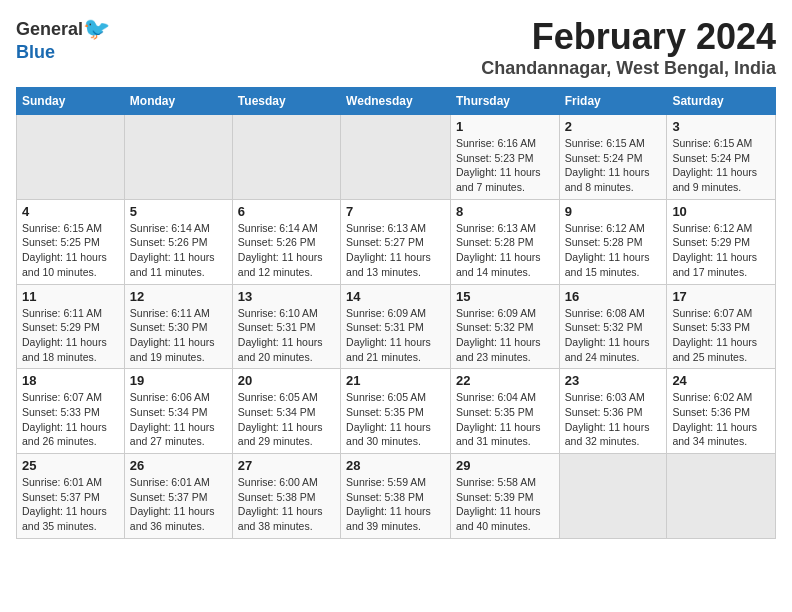  What do you see at coordinates (286, 336) in the screenshot?
I see `day-info: Sunrise: 6:10 AMSunset: 5:31 PMDaylight:…` at bounding box center [286, 336].